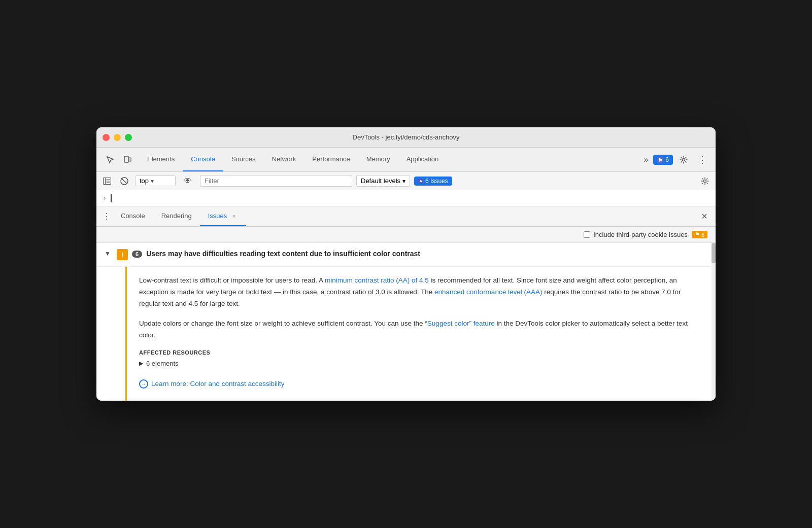 Image resolution: width=812 pixels, height=528 pixels. I want to click on affected-resources-toggle: ▶ 6 elements, so click(419, 363).